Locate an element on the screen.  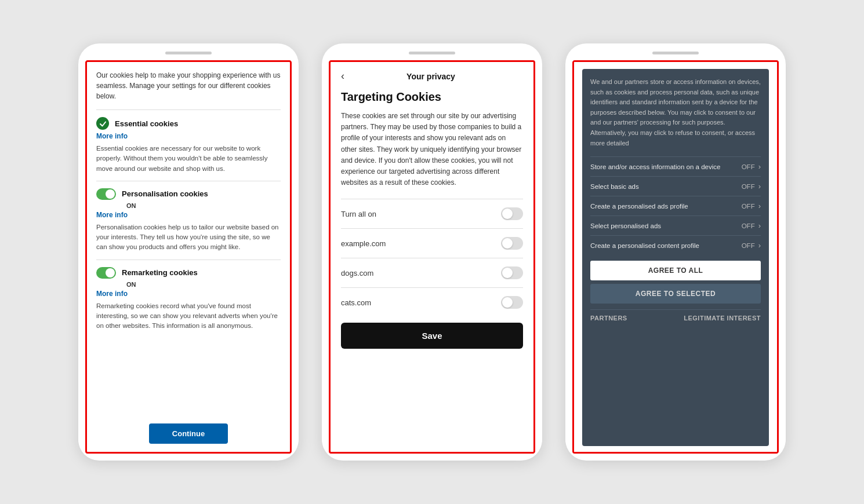
dogs-com-toggle is located at coordinates (512, 273).